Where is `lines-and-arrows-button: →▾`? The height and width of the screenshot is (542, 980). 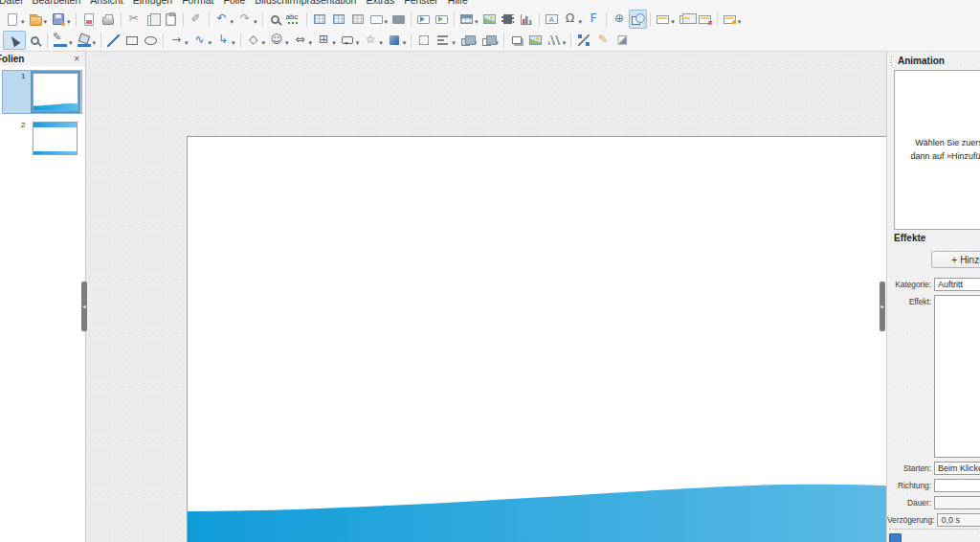 lines-and-arrows-button: →▾ is located at coordinates (178, 40).